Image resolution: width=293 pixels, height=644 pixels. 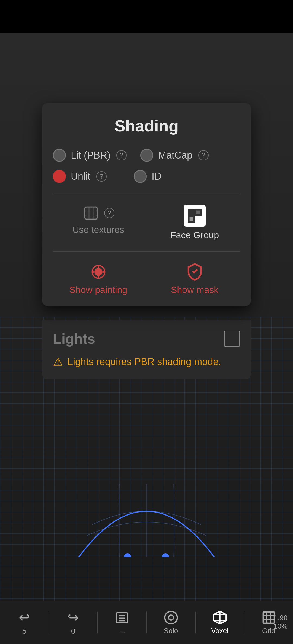 What do you see at coordinates (220, 617) in the screenshot?
I see `voxel-icon` at bounding box center [220, 617].